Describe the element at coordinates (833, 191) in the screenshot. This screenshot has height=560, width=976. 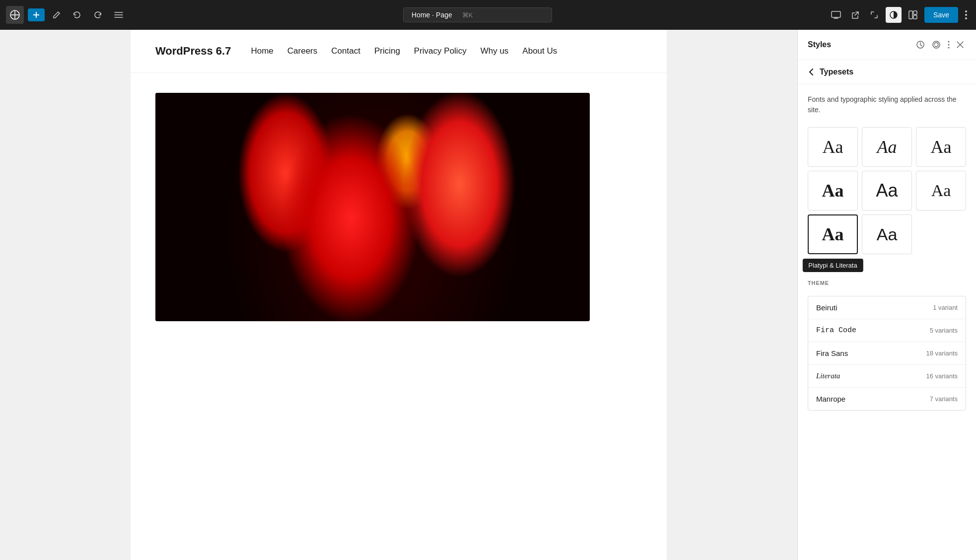
I see `typeset-aa-4: Aa` at that location.